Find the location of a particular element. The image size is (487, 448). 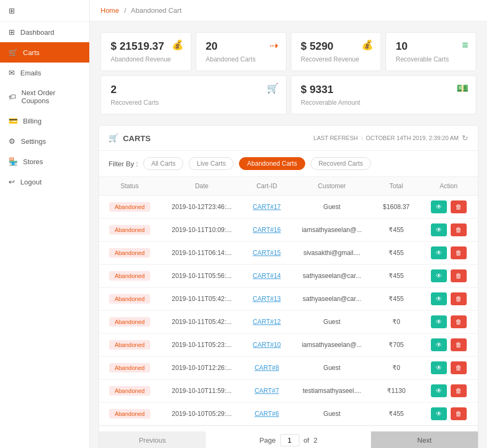

table-row: Abandoned 2019-10-11T10:09:... CART#16 i… is located at coordinates (289, 230).